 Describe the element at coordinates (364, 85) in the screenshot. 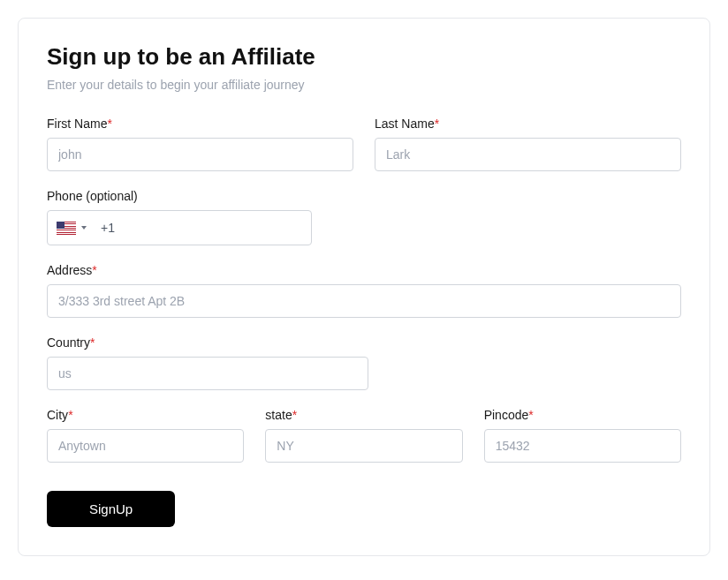

I see `page-subtitle: Enter your details to begin your affilia…` at that location.